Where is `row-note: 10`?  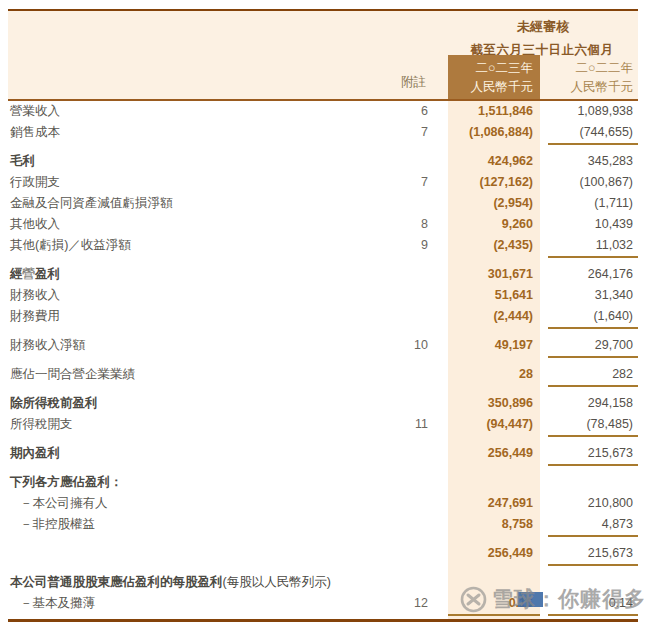 row-note: 10 is located at coordinates (424, 346).